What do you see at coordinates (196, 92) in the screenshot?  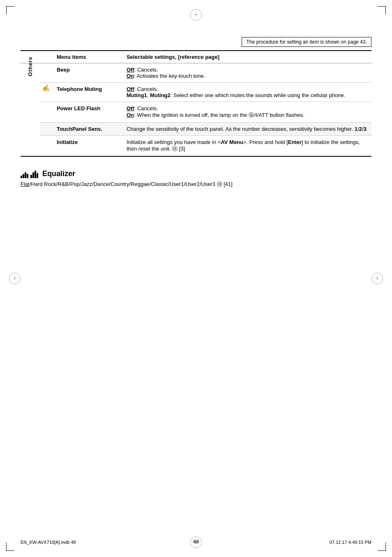 I see `table-row-telephone-muting: ✍ Telephone Muting Off: Cancels. Muting1…` at bounding box center [196, 92].